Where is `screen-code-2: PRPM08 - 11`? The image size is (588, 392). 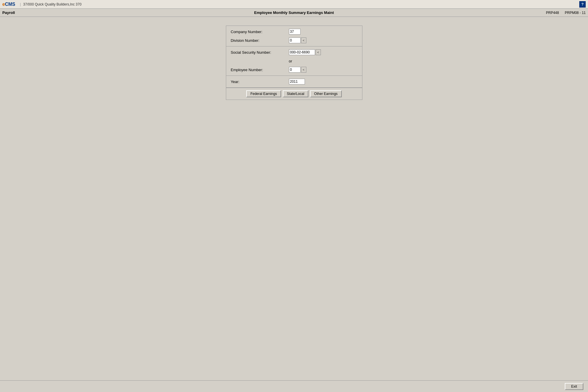 screen-code-2: PRPM08 - 11 is located at coordinates (575, 13).